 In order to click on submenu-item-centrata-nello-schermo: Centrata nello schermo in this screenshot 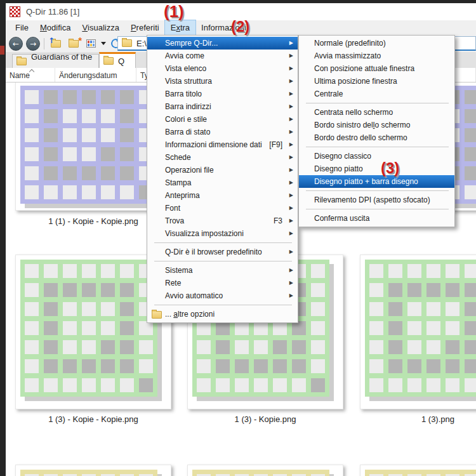, I will do `click(377, 112)`.